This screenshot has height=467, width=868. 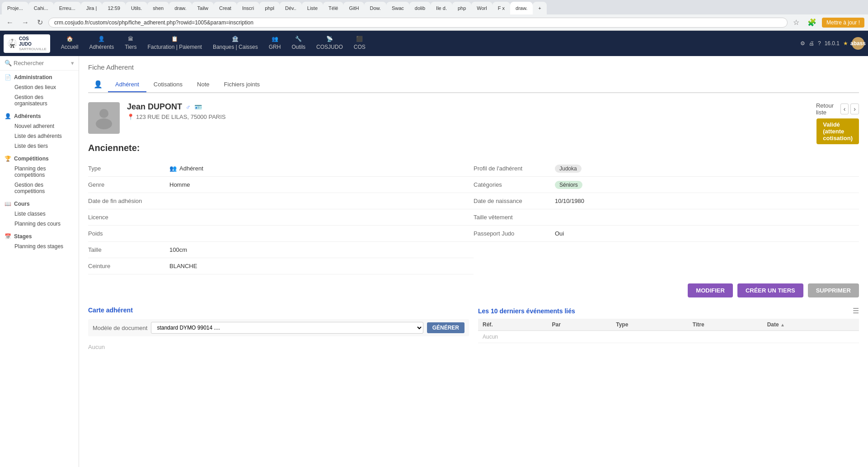 What do you see at coordinates (281, 217) in the screenshot?
I see `info-col-left: Type 👥 Adhérent Genre Homme Date de fin …` at bounding box center [281, 217].